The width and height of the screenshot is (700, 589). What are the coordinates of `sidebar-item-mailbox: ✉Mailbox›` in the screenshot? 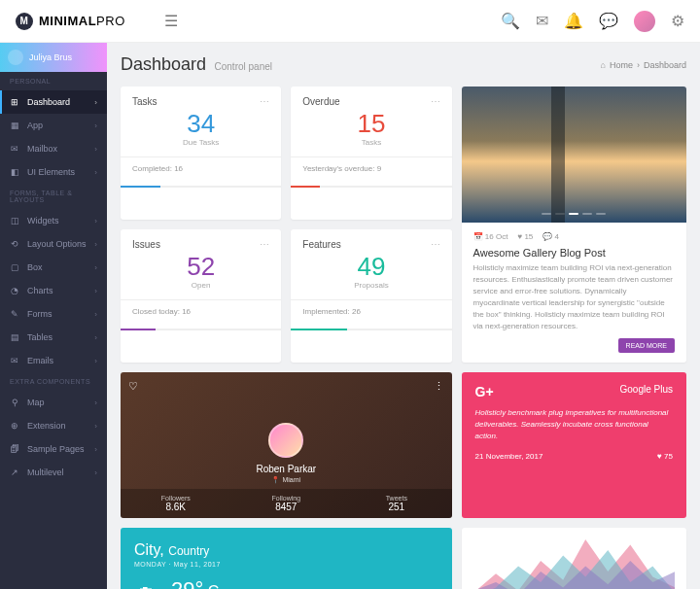 It's located at (53, 149).